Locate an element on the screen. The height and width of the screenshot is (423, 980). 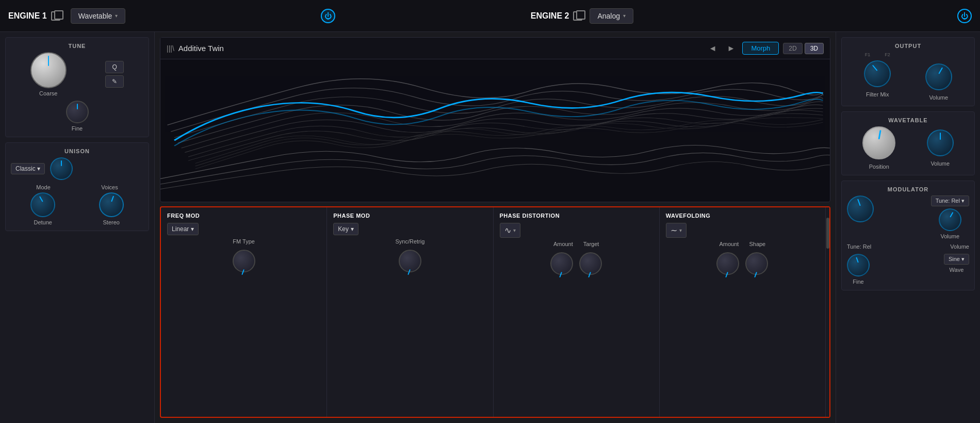
wt-volume-knob is located at coordinates (940, 143).